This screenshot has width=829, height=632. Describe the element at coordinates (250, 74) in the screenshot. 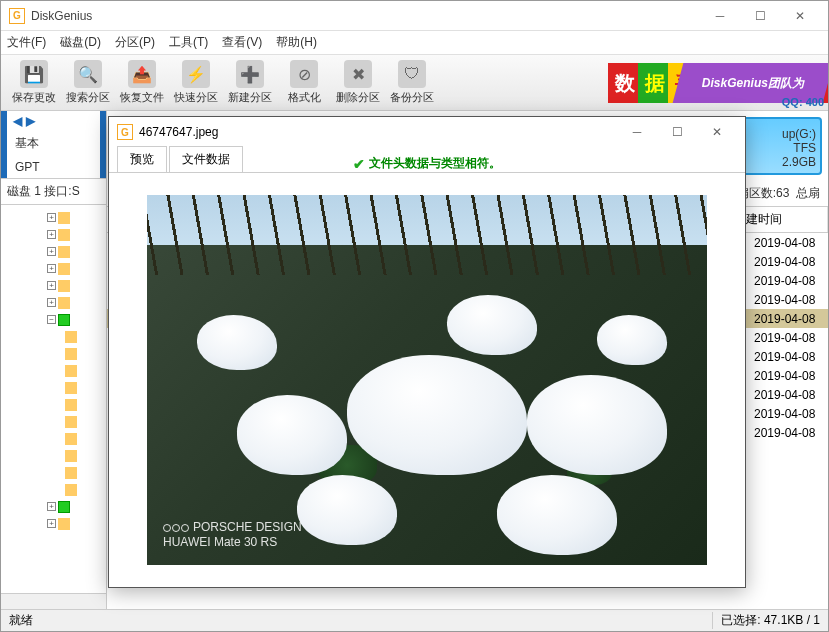

I see `new-icon: ➕` at that location.